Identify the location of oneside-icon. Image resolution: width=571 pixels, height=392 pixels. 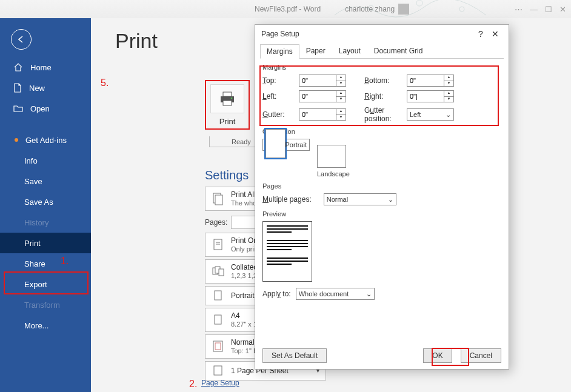
(218, 245).